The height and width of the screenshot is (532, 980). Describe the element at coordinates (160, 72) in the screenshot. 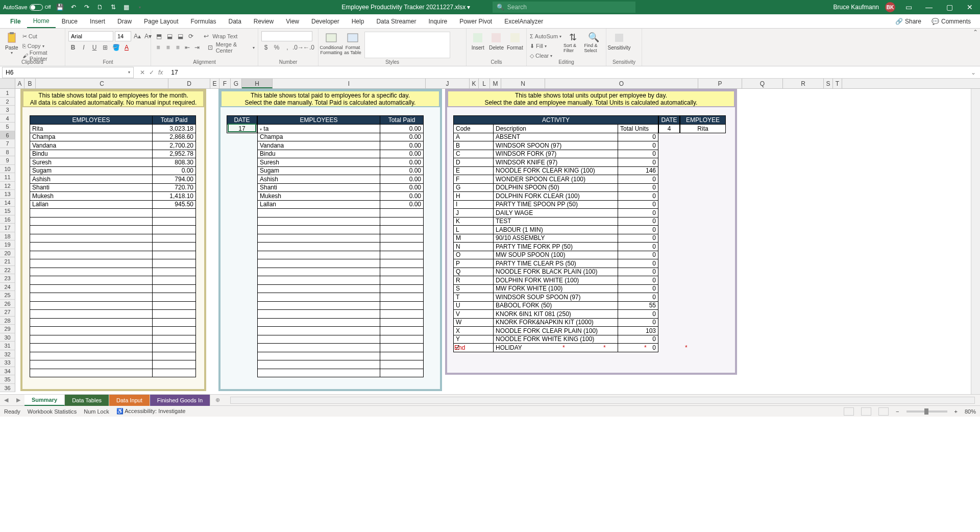

I see `fx-icon: fx` at that location.